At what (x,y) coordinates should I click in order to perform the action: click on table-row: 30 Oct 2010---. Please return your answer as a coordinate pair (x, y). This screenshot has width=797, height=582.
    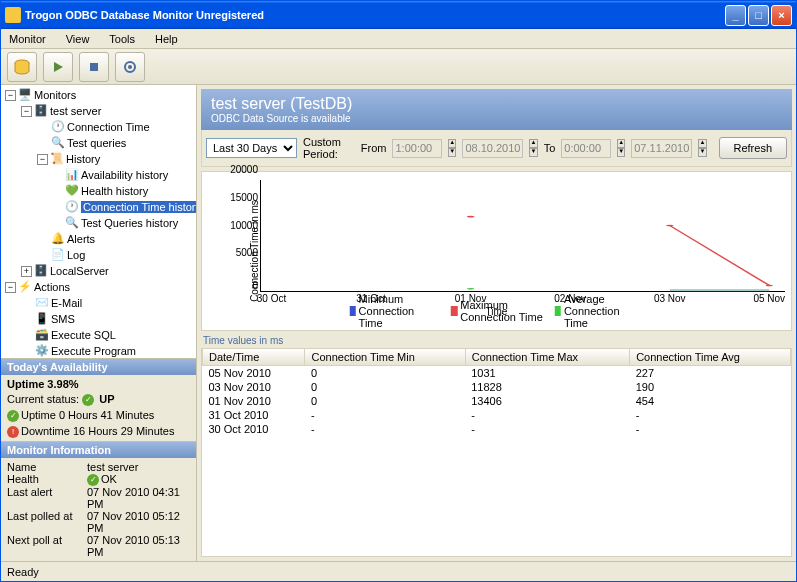
    Looking at the image, I should click on (497, 429).